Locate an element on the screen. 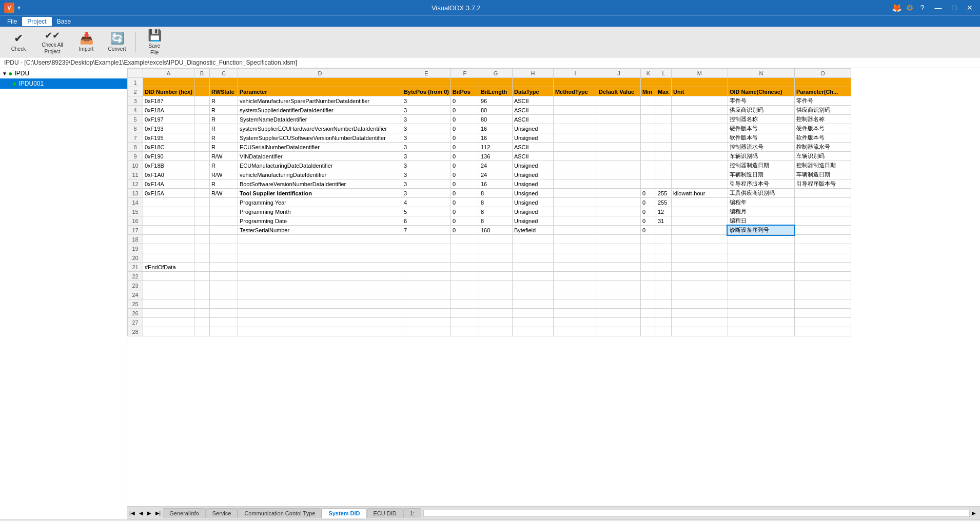 The width and height of the screenshot is (980, 521). cell: OID Name(Chinese) is located at coordinates (761, 92).